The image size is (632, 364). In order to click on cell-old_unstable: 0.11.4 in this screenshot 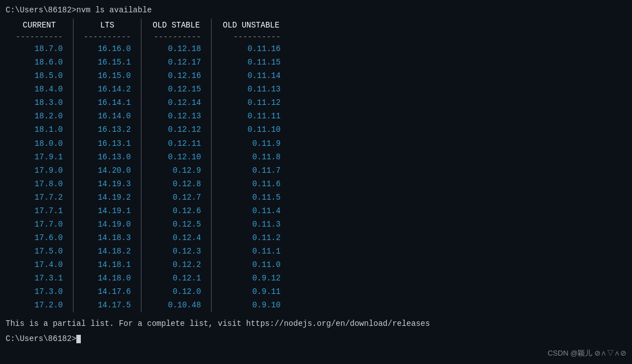, I will do `click(251, 211)`.